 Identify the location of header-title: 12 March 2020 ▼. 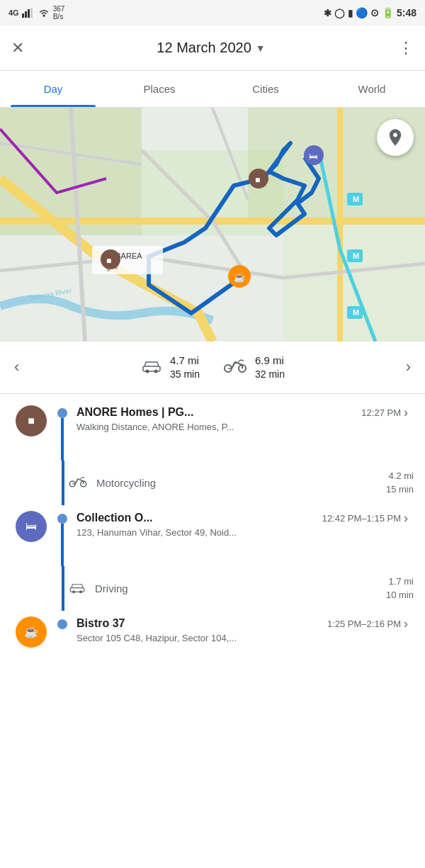
(211, 48).